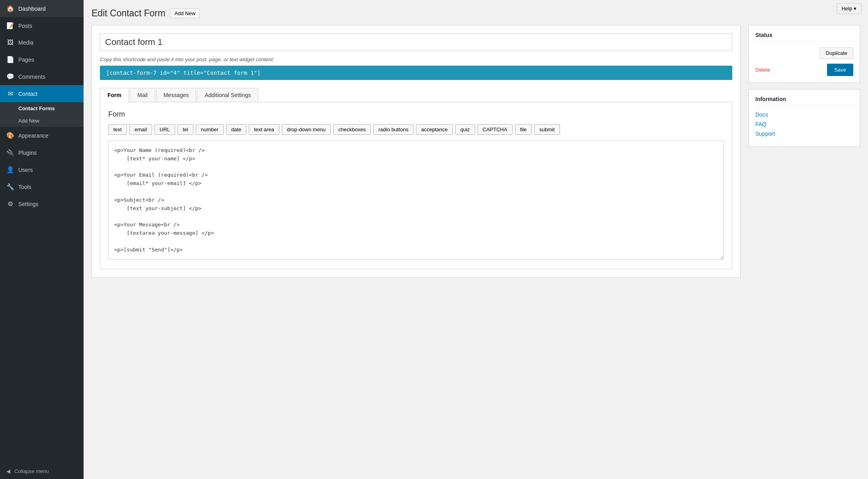 Image resolution: width=868 pixels, height=479 pixels. What do you see at coordinates (128, 14) in the screenshot?
I see `page-title: Edit Contact Form` at bounding box center [128, 14].